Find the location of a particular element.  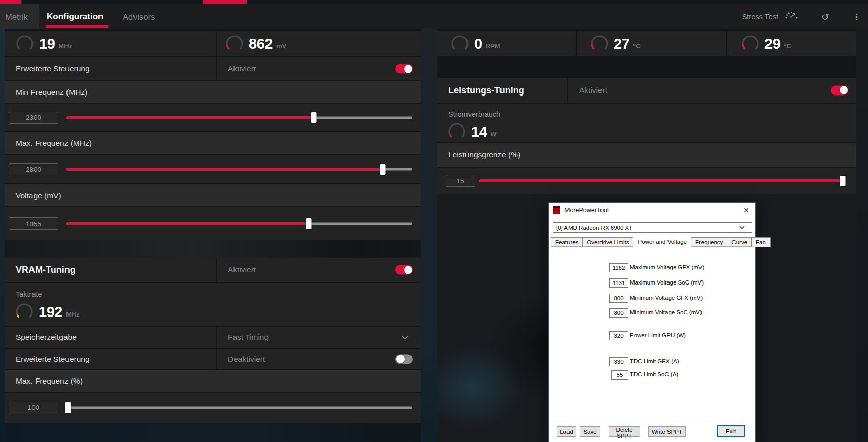

min-frequency-label: Min Frequenz (MHz) is located at coordinates (52, 92).